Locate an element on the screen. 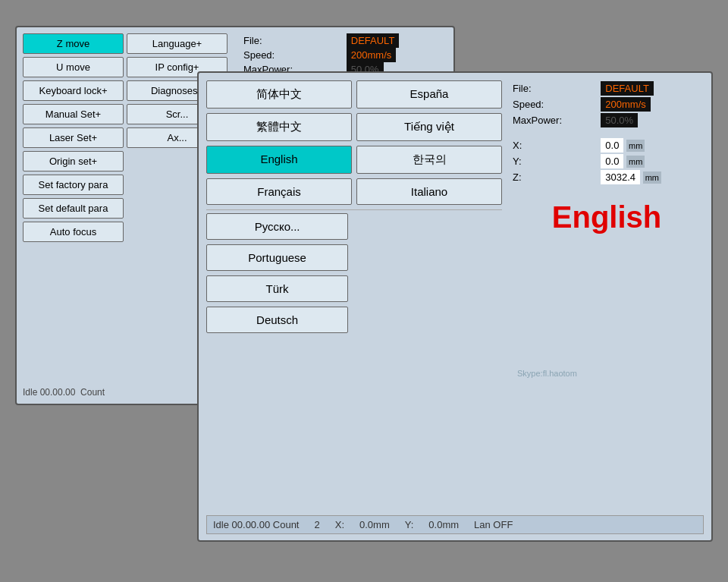 Image resolution: width=728 pixels, height=582 pixels. front-x-label: X: is located at coordinates (554, 146).